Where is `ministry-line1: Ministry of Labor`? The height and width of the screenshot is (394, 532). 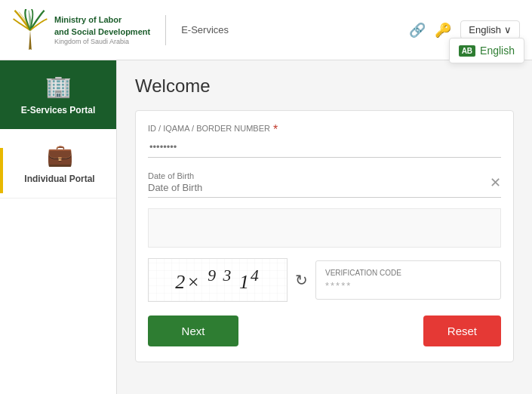
ministry-line1: Ministry of Labor is located at coordinates (88, 20).